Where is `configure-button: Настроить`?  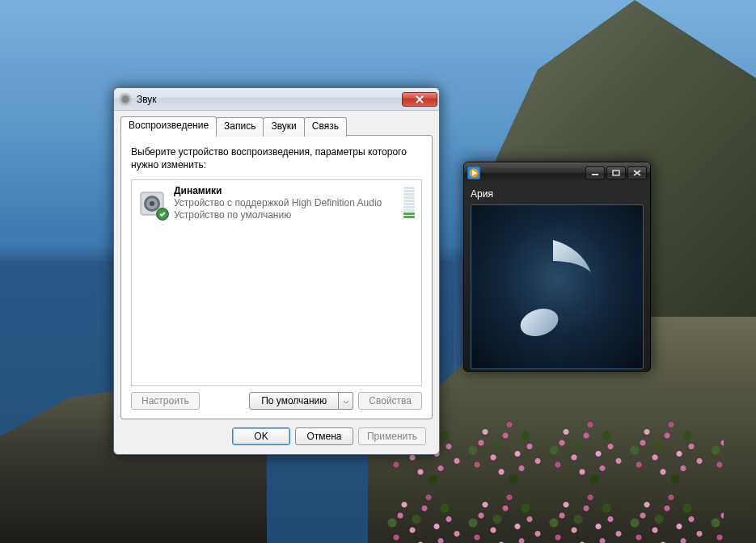 configure-button: Настроить is located at coordinates (165, 401).